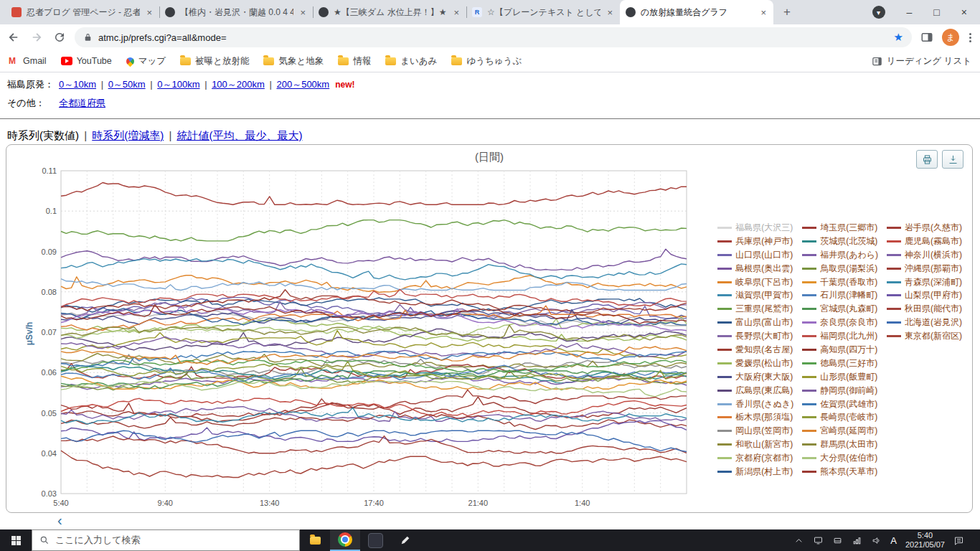  Describe the element at coordinates (927, 37) in the screenshot. I see `side-panel-button` at that location.